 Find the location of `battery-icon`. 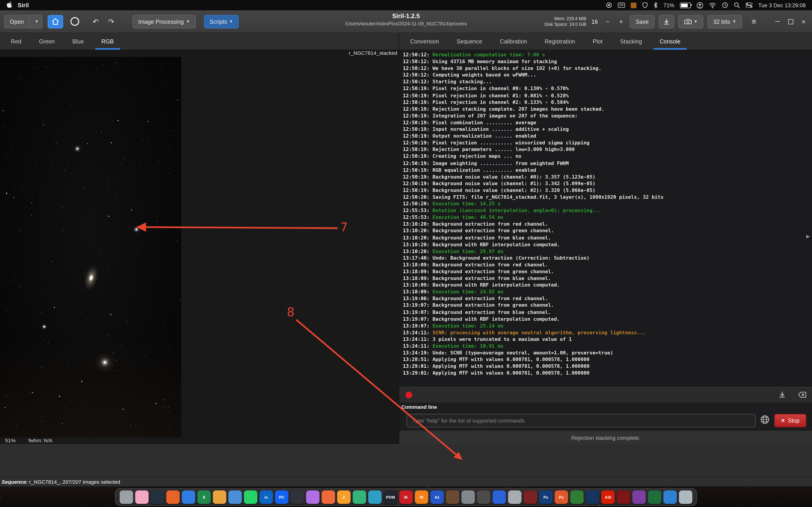

battery-icon is located at coordinates (686, 5).